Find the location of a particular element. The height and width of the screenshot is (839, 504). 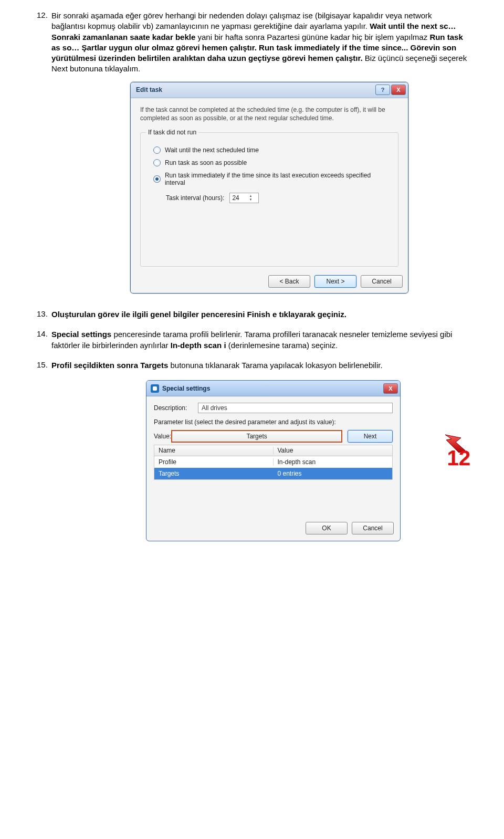

groupbox-task-not-run: If task did not run Wait until the next … is located at coordinates (269, 200).